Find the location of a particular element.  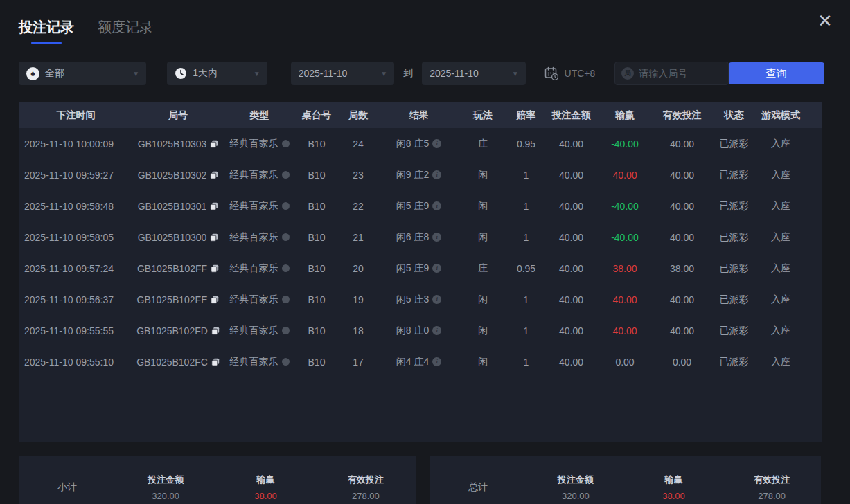

game-type-dropdown: ♠ 全部 ▼ is located at coordinates (82, 73).